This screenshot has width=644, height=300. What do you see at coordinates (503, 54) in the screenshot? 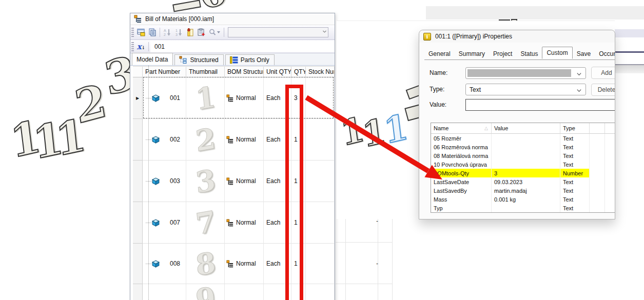
I see `iprops-tab-project: Project` at bounding box center [503, 54].